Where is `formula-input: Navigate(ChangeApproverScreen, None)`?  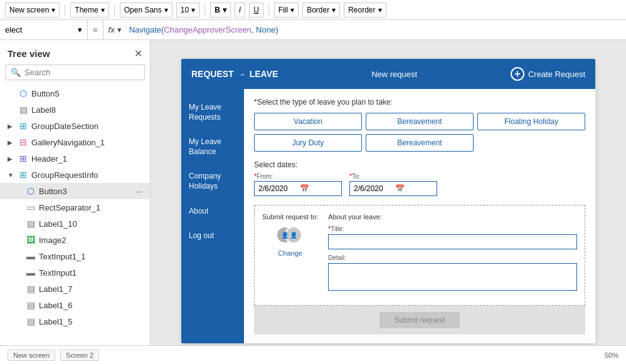
formula-input: Navigate(ChangeApproverScreen, None) is located at coordinates (376, 30).